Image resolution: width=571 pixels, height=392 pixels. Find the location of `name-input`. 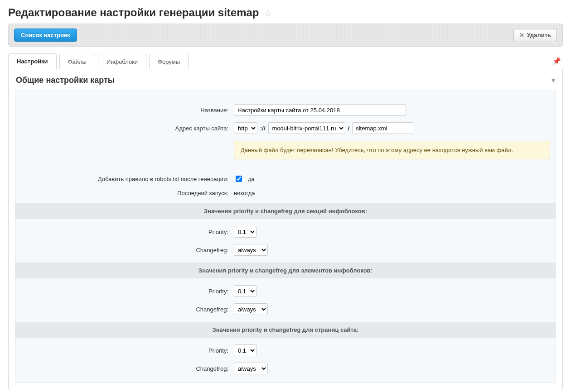

name-input is located at coordinates (320, 110).